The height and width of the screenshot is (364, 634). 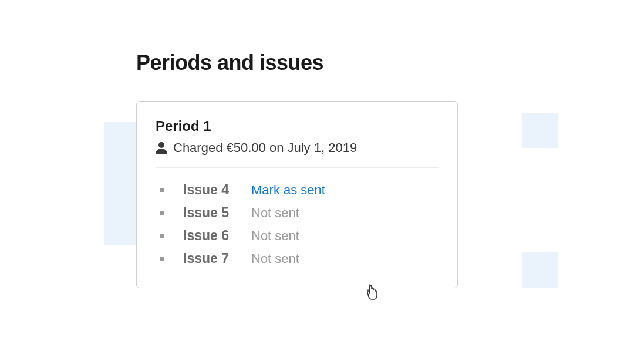 What do you see at coordinates (212, 236) in the screenshot?
I see `issue-label: Issue 6` at bounding box center [212, 236].